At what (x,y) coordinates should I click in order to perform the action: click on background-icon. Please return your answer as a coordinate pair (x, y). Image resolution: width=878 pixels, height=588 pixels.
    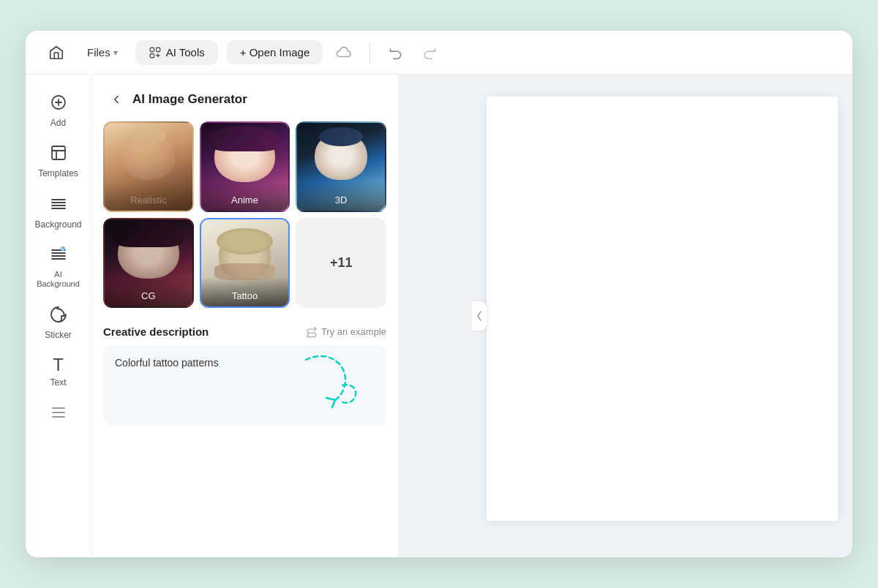
    Looking at the image, I should click on (59, 206).